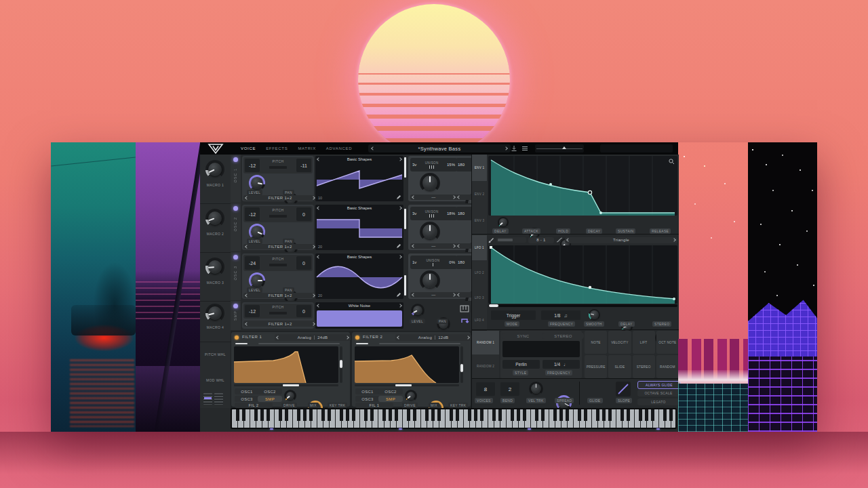 The width and height of the screenshot is (868, 488). Describe the element at coordinates (434, 197) in the screenshot. I see `osc1-morph1-selector: —` at that location.